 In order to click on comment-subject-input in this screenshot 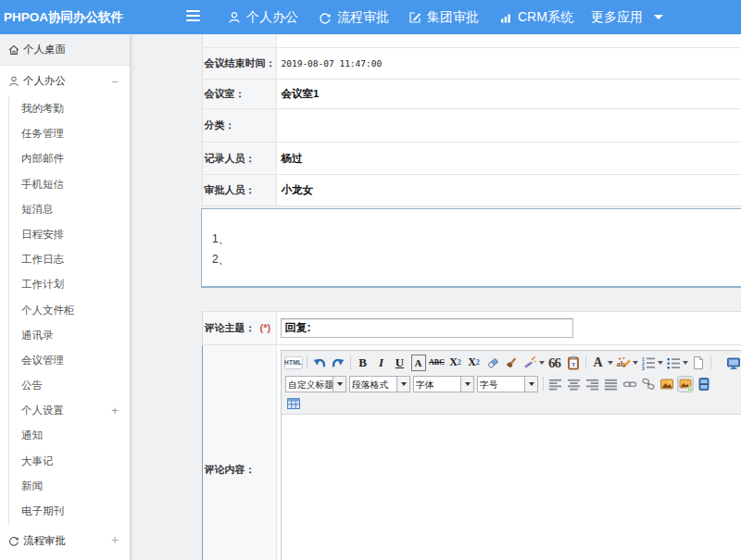, I will do `click(427, 328)`.